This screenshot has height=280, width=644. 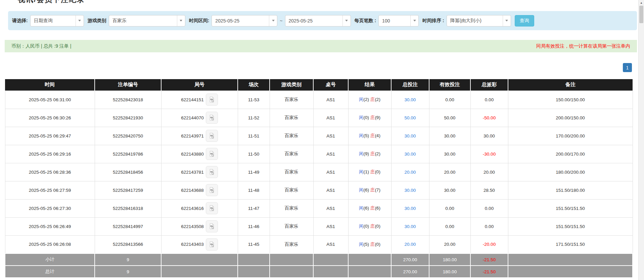 What do you see at coordinates (199, 100) in the screenshot?
I see `cell-round-no: 622144151` at bounding box center [199, 100].